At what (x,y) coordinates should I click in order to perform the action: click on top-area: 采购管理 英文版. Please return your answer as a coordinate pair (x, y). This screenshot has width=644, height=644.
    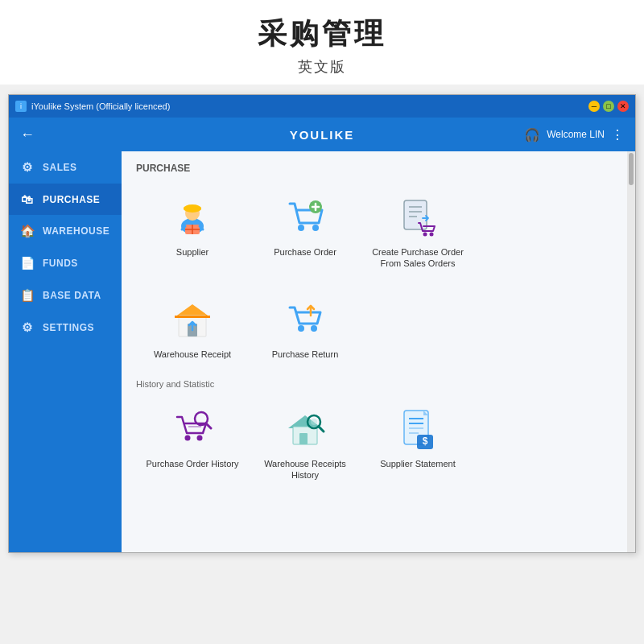
    Looking at the image, I should click on (322, 42).